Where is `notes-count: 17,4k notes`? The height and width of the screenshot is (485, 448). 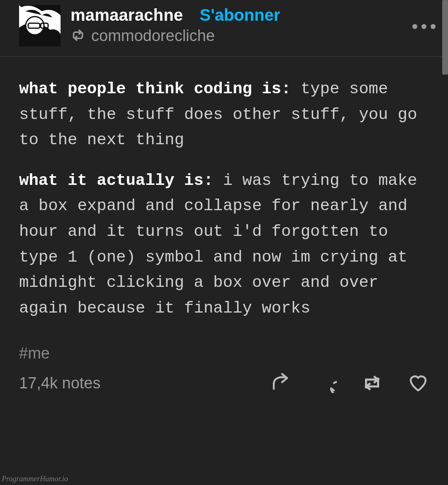
notes-count: 17,4k notes is located at coordinates (60, 383).